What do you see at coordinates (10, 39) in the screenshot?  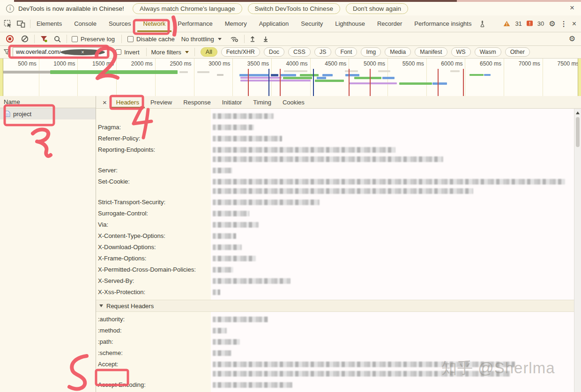 I see `record-network-log-icon` at bounding box center [10, 39].